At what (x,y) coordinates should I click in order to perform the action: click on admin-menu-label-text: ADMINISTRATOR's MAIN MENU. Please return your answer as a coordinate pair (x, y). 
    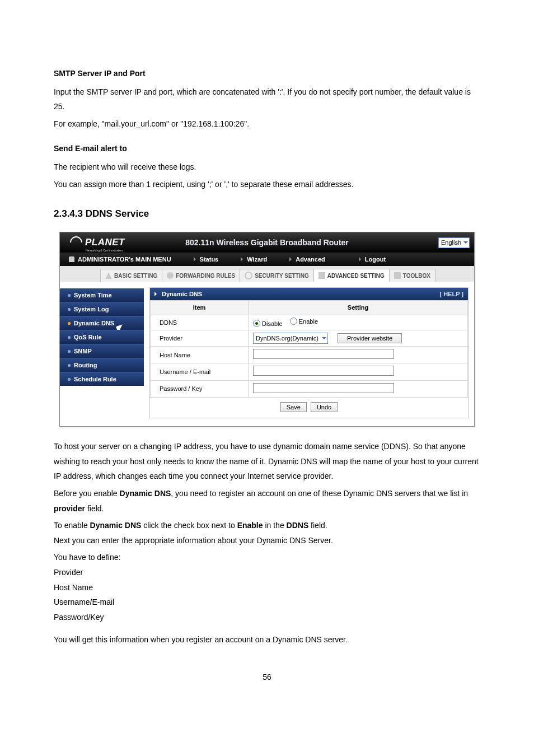
    Looking at the image, I should click on (124, 259).